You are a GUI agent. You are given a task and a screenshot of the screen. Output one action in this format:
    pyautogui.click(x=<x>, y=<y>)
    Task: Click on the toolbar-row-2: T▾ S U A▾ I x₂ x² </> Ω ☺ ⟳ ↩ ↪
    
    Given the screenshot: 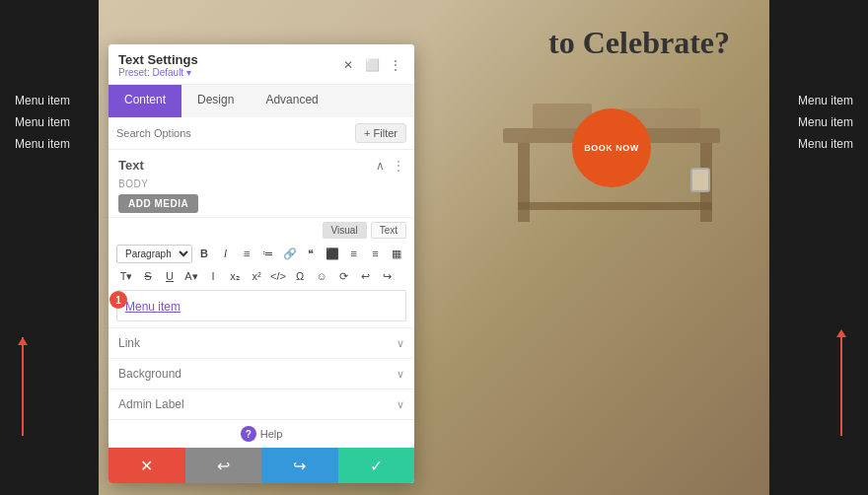 What is the action you would take?
    pyautogui.click(x=261, y=276)
    